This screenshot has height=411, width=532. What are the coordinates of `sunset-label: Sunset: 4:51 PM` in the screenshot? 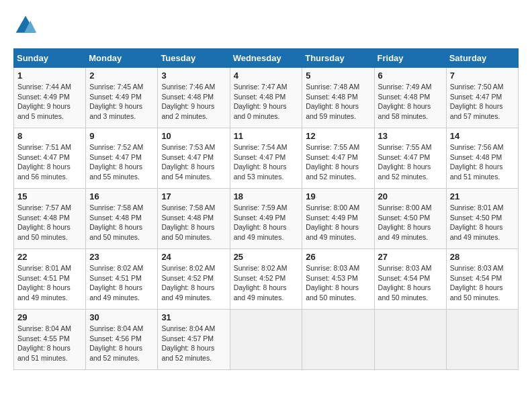 It's located at (44, 278).